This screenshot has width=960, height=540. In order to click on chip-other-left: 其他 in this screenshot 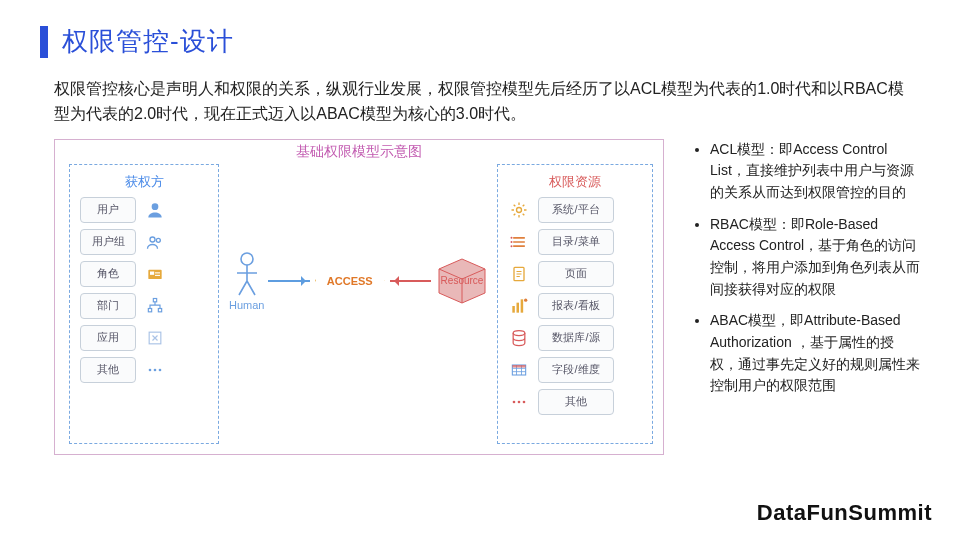, I will do `click(108, 370)`.